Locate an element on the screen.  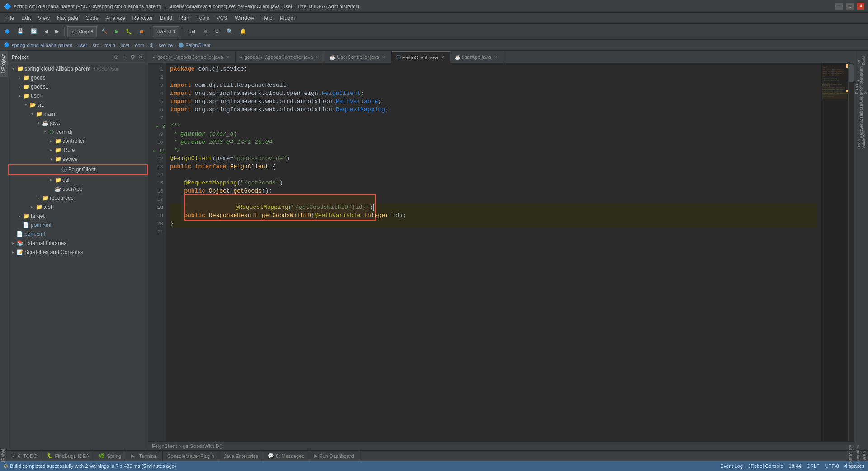
toolbar-back-btn: ◀ is located at coordinates (46, 32).